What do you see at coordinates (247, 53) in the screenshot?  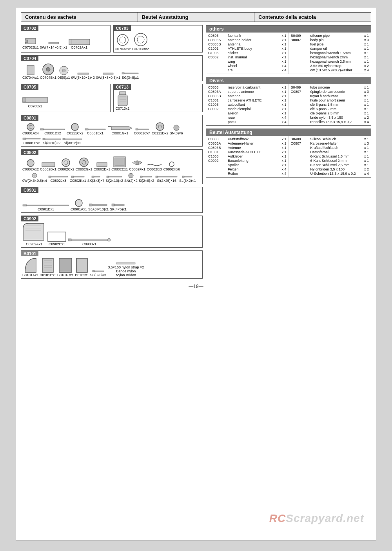 I see `others-left: C0803 fuel tank x 1 C0806A antenna holde…` at bounding box center [247, 53].